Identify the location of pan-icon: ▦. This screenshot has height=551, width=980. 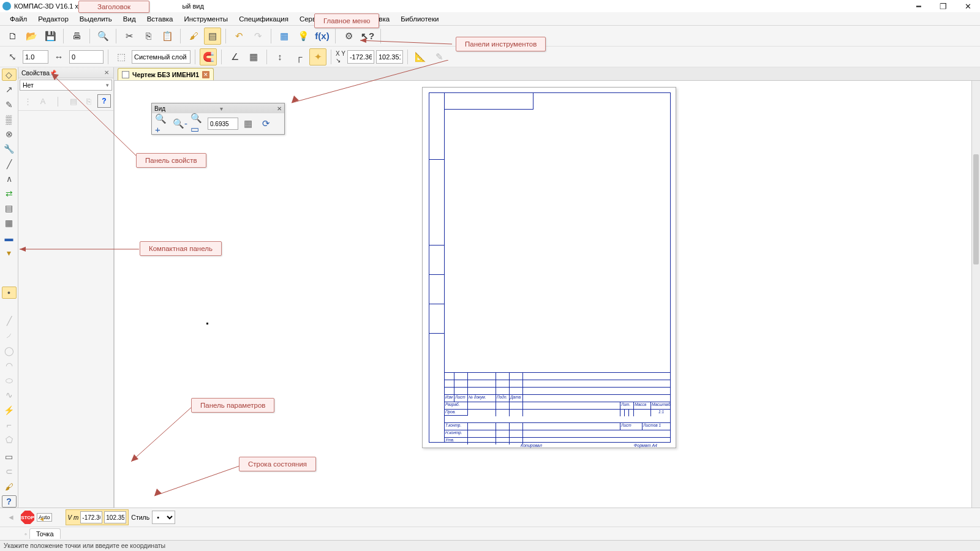
(248, 124).